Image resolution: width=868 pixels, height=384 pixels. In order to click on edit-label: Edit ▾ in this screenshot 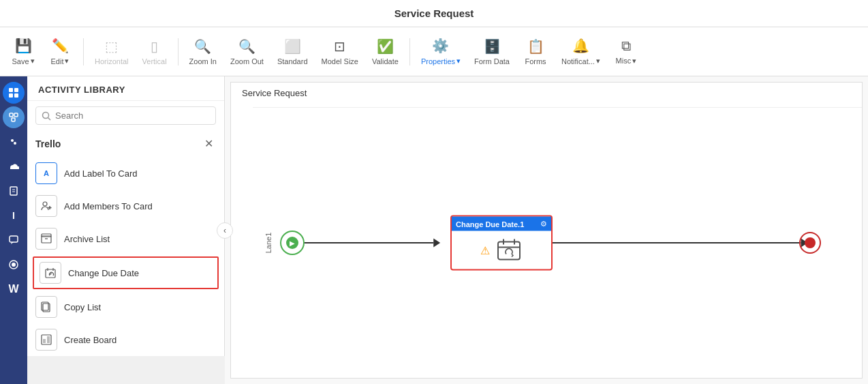, I will do `click(60, 61)`.